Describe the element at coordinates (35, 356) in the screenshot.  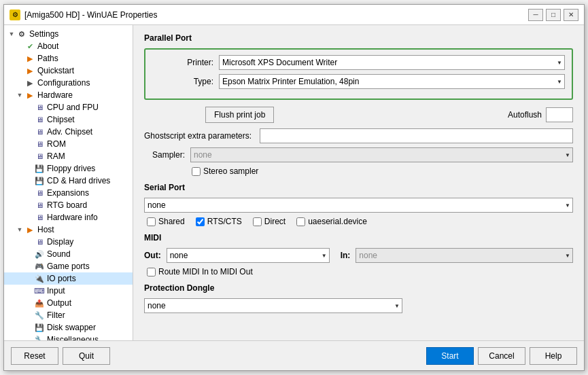
I see `reset-button: Reset` at that location.